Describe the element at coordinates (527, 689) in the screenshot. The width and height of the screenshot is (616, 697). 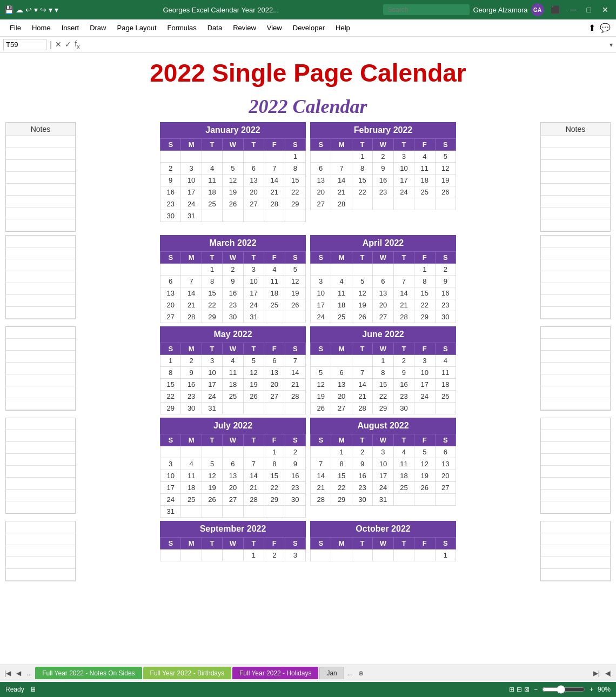
I see `page-break-view-icon: ⊠` at that location.